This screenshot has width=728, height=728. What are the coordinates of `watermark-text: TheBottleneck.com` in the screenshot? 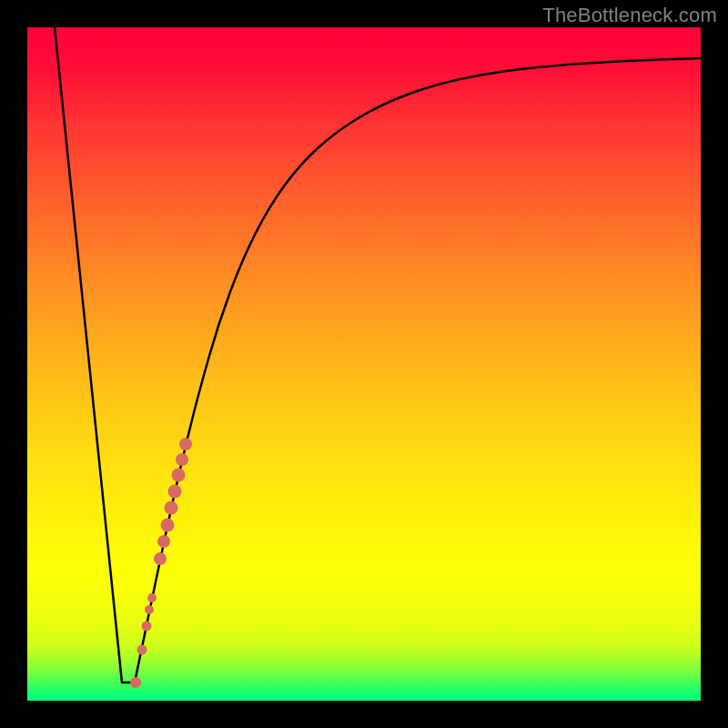 It's located at (630, 15).